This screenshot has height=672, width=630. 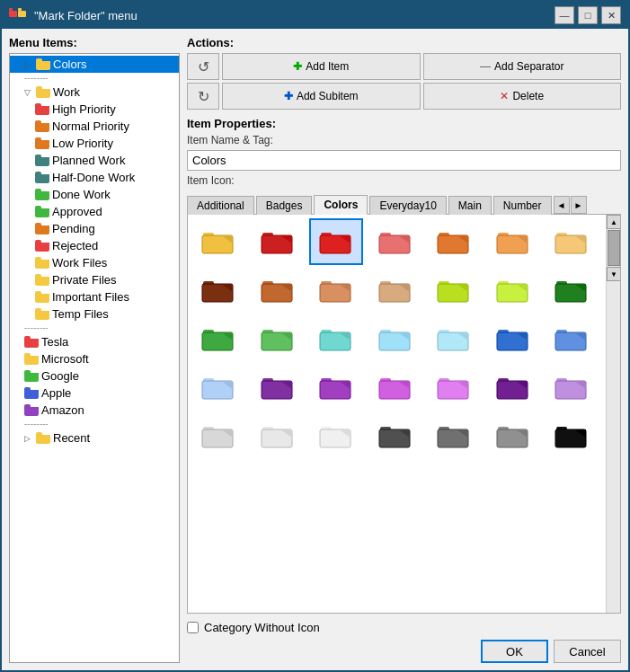 I want to click on tree-item-private-files: Private Files, so click(x=94, y=280).